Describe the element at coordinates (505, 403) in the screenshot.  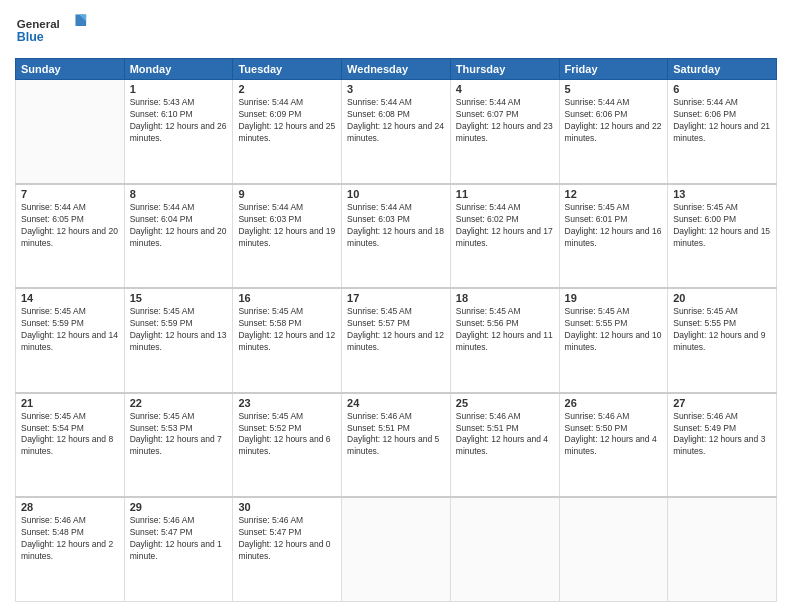
I see `day-number: 25` at that location.